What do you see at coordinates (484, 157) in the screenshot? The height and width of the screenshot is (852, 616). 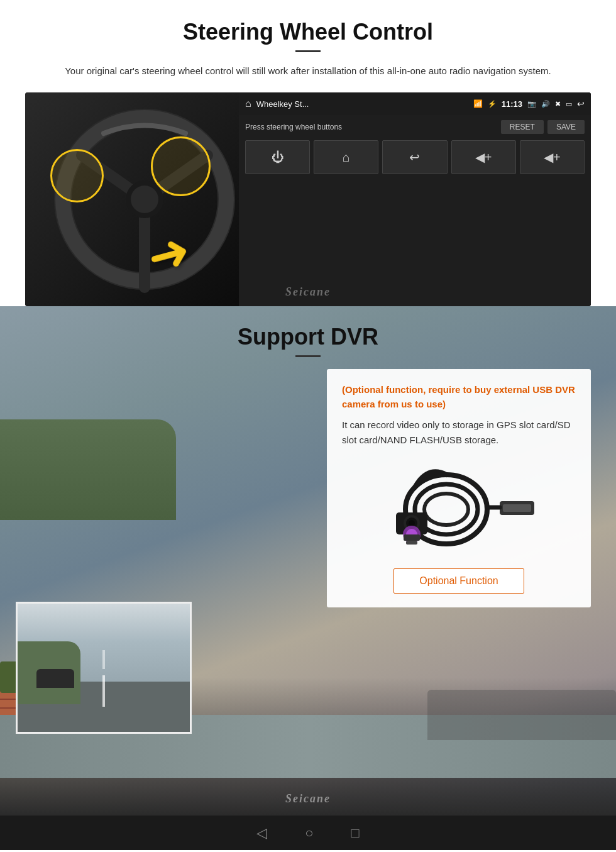 I see `wk-cell-vol-up: ◀+` at bounding box center [484, 157].